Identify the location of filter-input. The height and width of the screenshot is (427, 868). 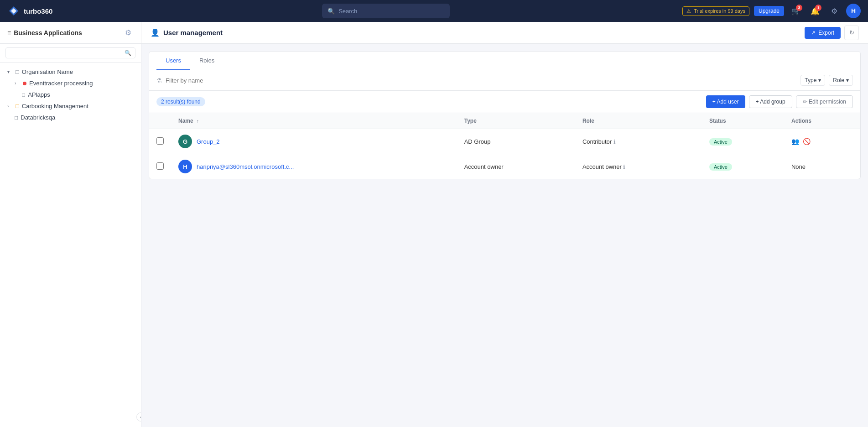
(480, 80).